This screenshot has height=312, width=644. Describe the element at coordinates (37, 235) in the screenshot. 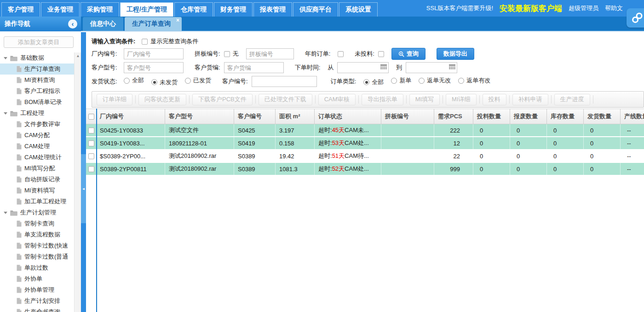

I see `tree-item: 单支流程数据` at that location.